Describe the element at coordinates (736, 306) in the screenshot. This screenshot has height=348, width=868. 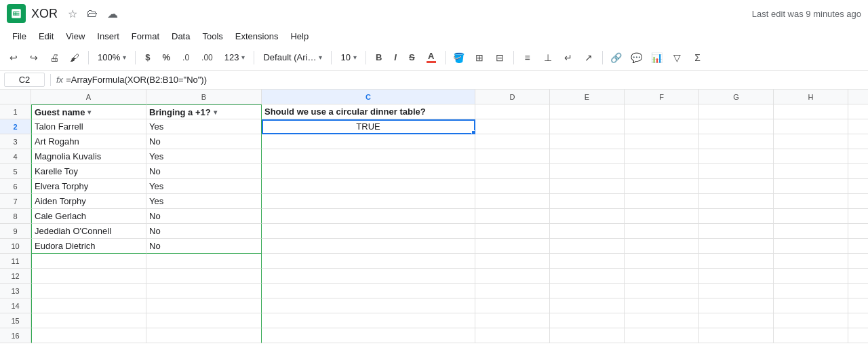
I see `cell-14G` at that location.